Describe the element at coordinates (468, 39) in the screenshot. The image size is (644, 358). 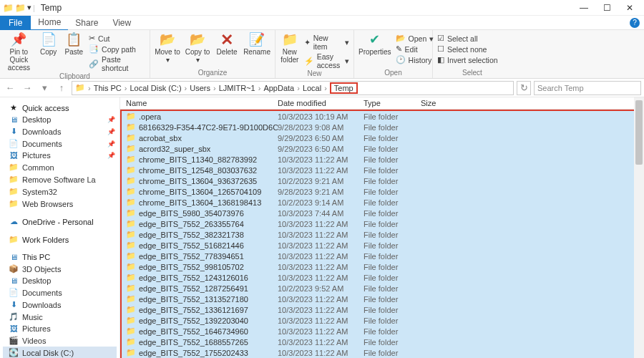
I see `select-all-button: ☑Select all` at that location.